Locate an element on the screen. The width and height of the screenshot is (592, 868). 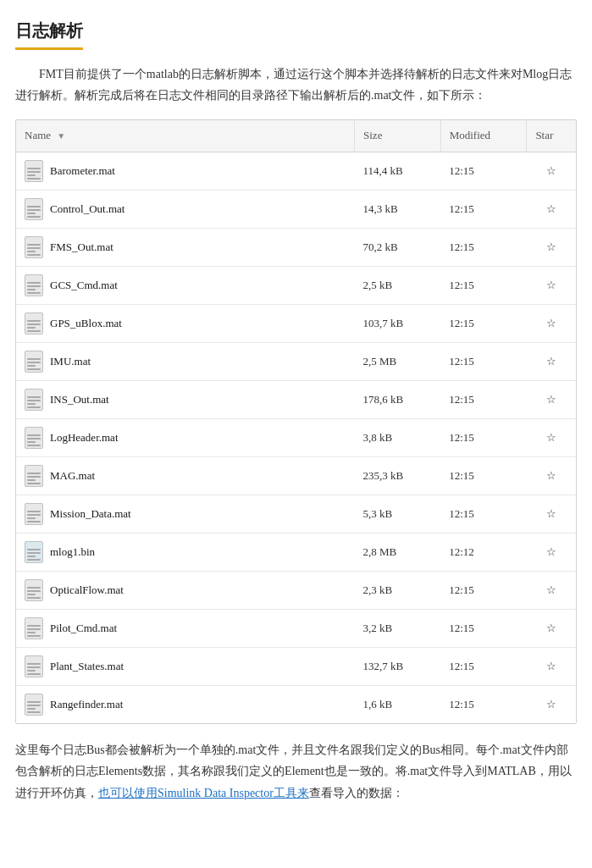
intro-paragraph: FMT目前提供了一个matlab的日志解析脚本，通过运行这个脚本并选择待解析的日… is located at coordinates (296, 85).